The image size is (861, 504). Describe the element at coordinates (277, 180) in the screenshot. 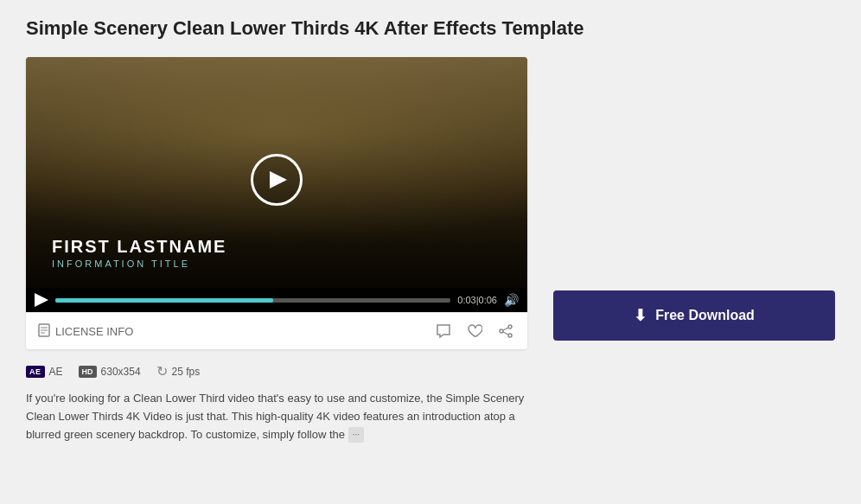

I see `play-button` at that location.